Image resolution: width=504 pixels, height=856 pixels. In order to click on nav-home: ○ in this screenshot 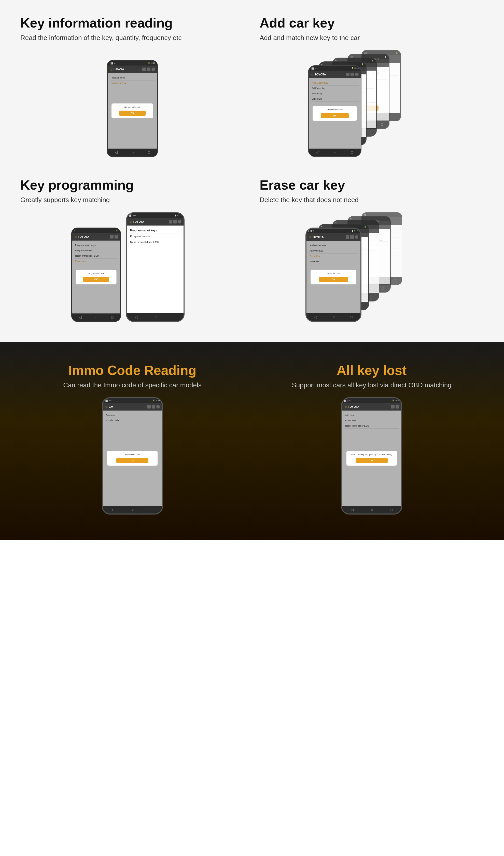, I will do `click(132, 152)`.